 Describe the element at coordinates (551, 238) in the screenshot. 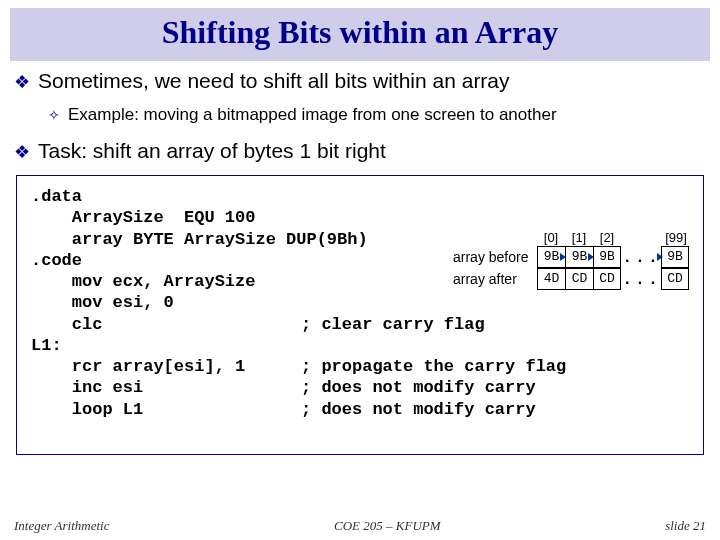

I see `idx-0: [0]` at that location.